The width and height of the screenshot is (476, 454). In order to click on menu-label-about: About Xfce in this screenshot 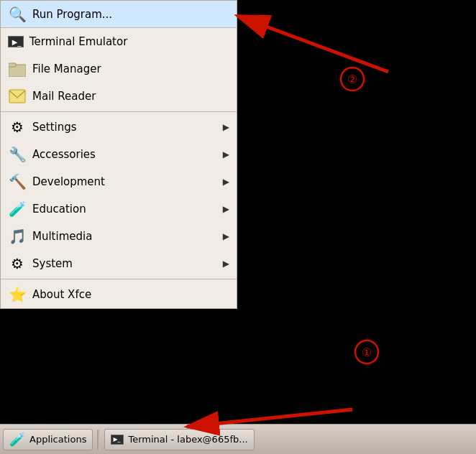, I will do `click(131, 295)`.